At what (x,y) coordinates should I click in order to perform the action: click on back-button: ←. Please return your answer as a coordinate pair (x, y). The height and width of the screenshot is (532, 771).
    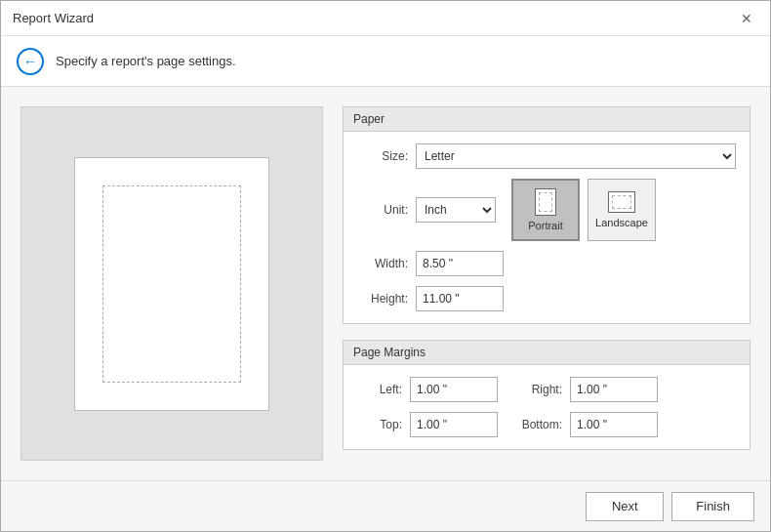
    Looking at the image, I should click on (30, 61).